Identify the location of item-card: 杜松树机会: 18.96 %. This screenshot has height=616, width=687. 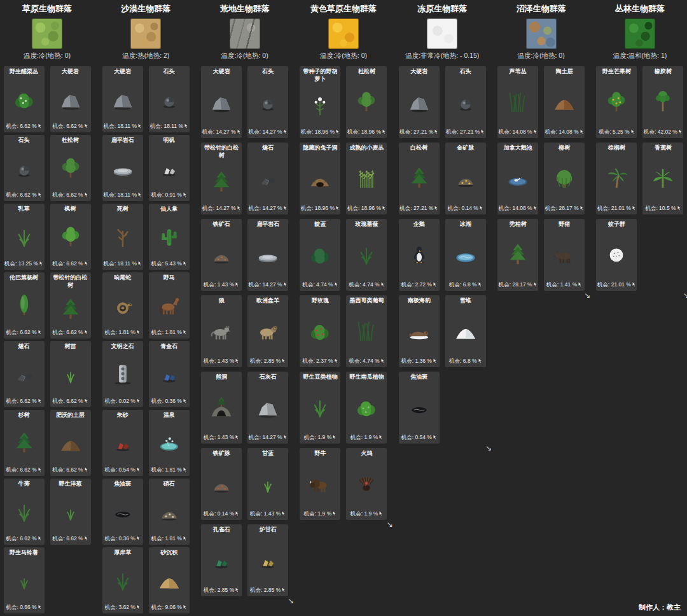
(366, 102).